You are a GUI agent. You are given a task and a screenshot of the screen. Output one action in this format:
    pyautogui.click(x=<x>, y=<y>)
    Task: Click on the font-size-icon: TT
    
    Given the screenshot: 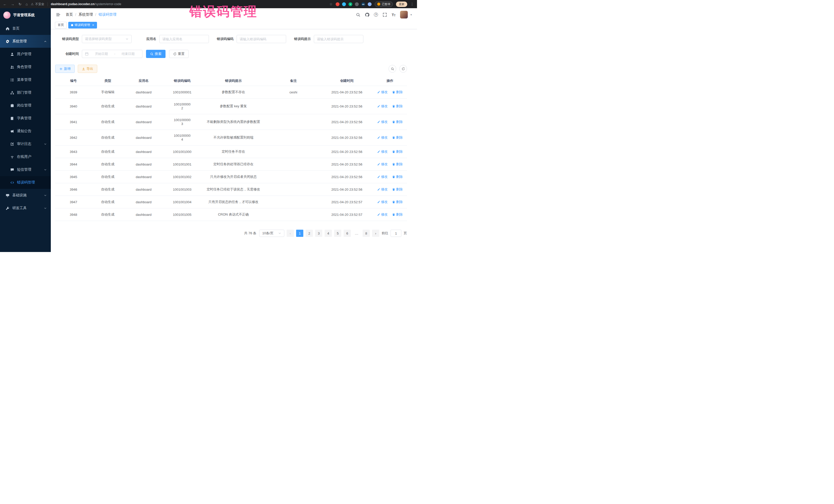 What is the action you would take?
    pyautogui.click(x=393, y=15)
    